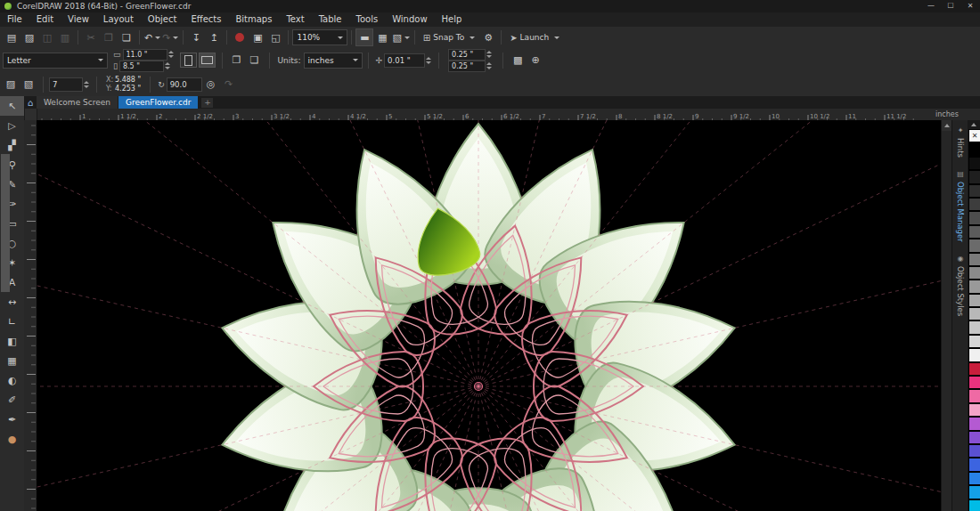  Describe the element at coordinates (453, 20) in the screenshot. I see `menu-help: Help` at that location.